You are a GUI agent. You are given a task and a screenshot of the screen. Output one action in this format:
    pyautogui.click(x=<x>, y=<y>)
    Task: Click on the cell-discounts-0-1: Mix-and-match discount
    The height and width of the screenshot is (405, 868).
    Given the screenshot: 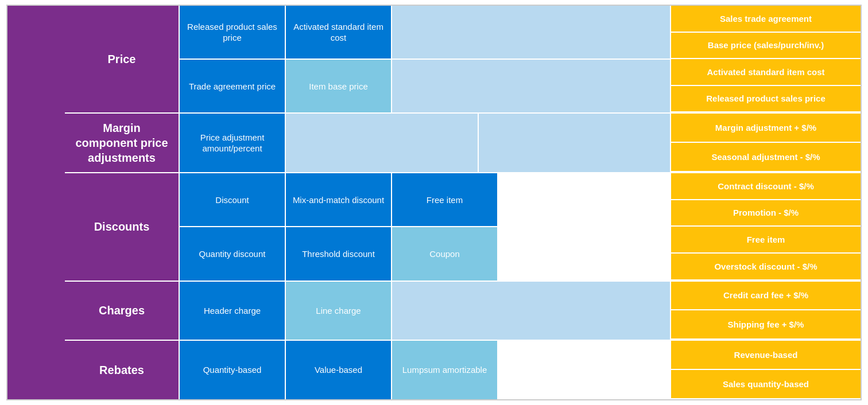 What is the action you would take?
    pyautogui.click(x=339, y=200)
    